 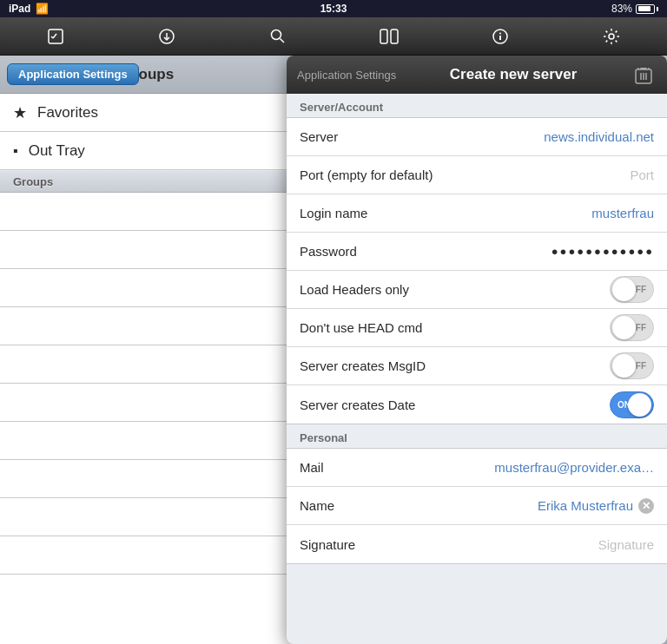 What do you see at coordinates (29, 9) in the screenshot?
I see `status-bar-left: iPad 📶` at bounding box center [29, 9].